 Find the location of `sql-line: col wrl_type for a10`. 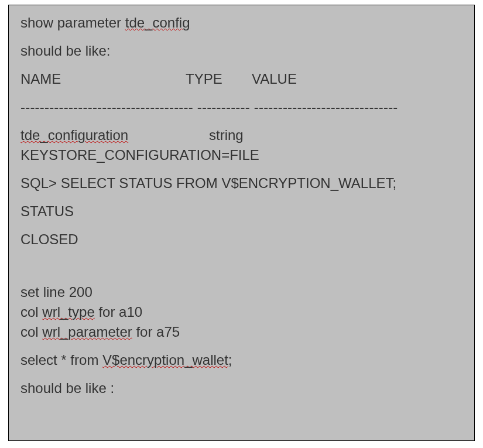

sql-line: col wrl_type for a10 is located at coordinates (241, 312).